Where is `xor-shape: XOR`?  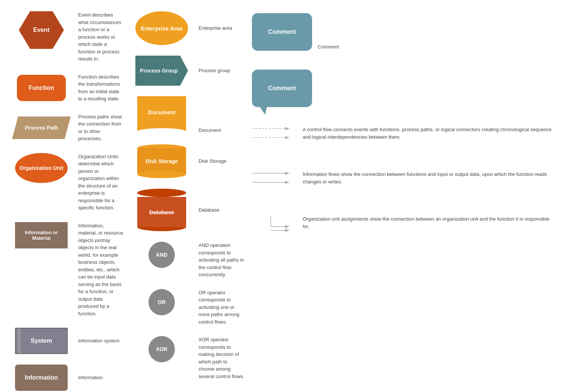
xor-shape: XOR is located at coordinates (162, 349).